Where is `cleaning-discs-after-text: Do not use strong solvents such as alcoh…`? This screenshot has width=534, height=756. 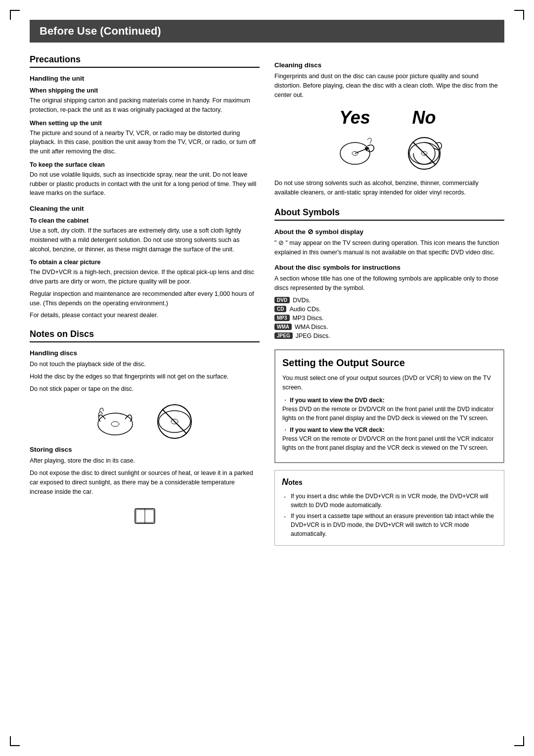
cleaning-discs-after-text: Do not use strong solvents such as alcoh… is located at coordinates (390, 188).